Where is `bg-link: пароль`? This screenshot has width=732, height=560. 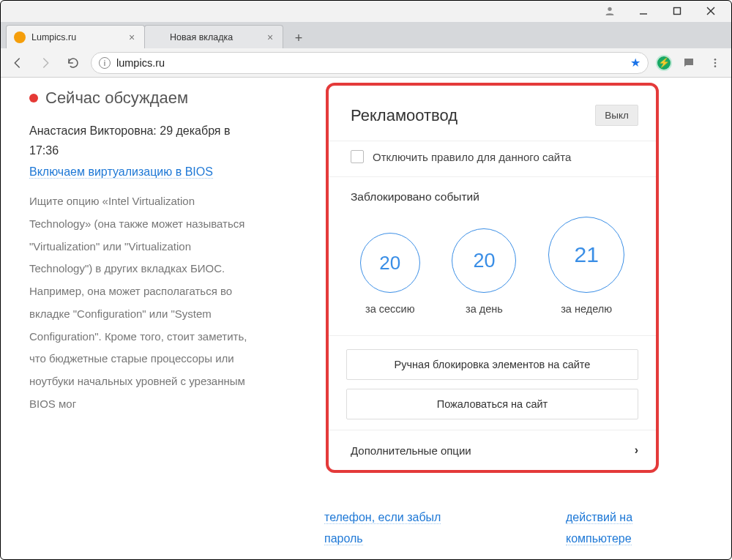 bg-link: пароль is located at coordinates (344, 539).